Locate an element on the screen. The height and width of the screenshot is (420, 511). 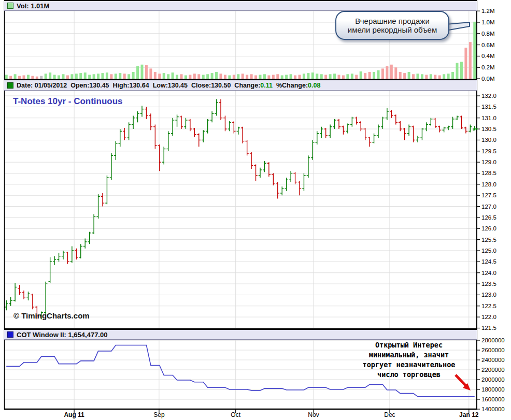
cot-legend: COT Window II: 1,654,477.00 is located at coordinates (240, 334).